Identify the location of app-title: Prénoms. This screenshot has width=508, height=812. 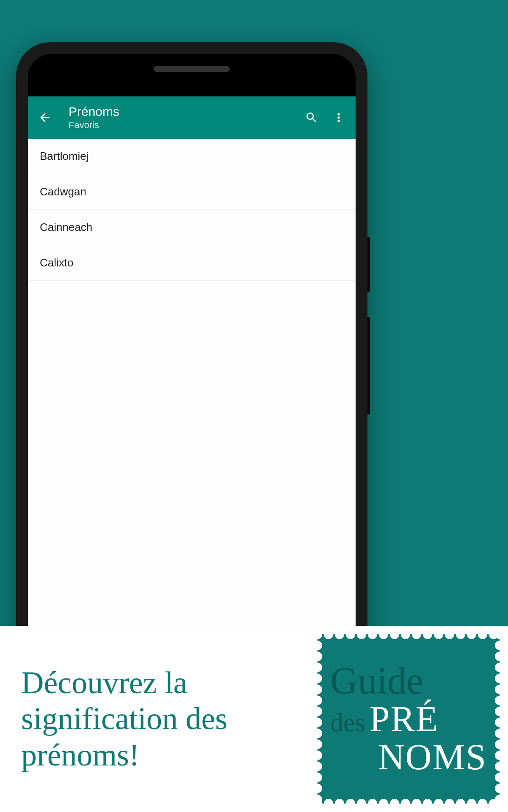
(182, 112).